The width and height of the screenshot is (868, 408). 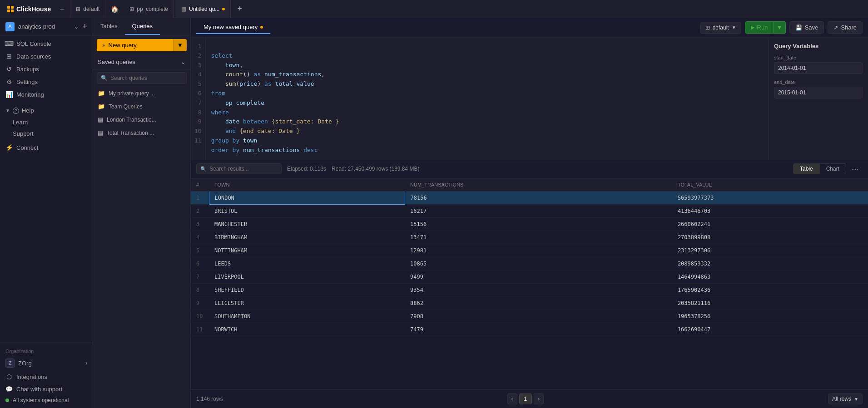 I want to click on sidebar-item-connect: ⚡ Connect, so click(x=46, y=147).